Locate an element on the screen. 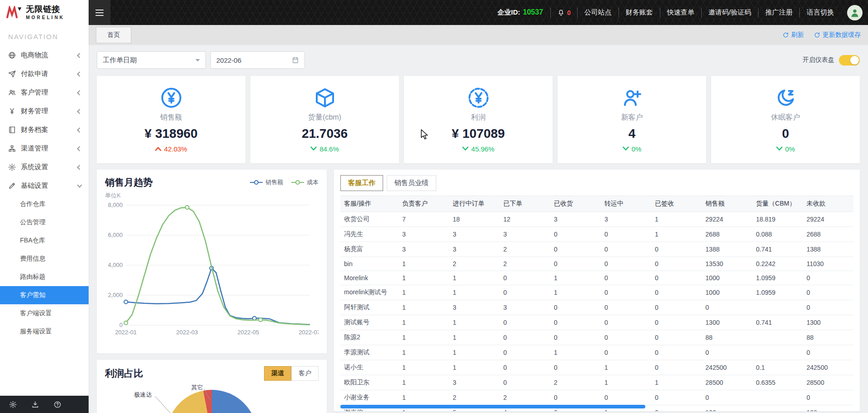  refresh-button: 刷新 is located at coordinates (793, 35).